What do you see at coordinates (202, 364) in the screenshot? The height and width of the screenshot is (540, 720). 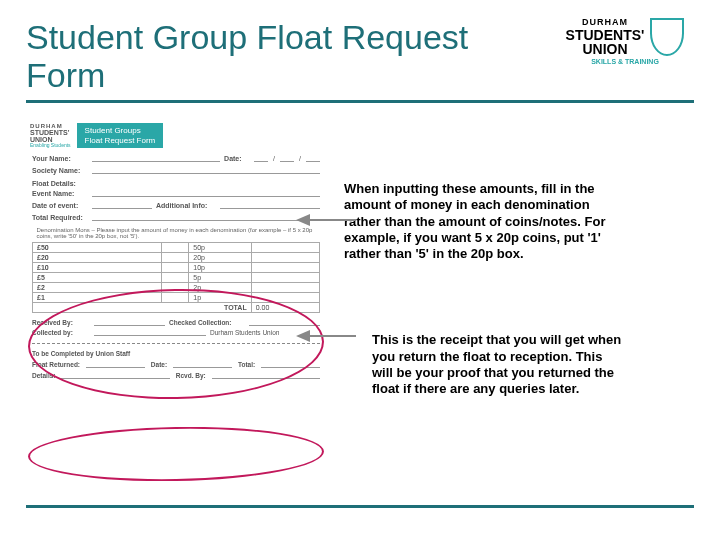 I see `field-date2` at bounding box center [202, 364].